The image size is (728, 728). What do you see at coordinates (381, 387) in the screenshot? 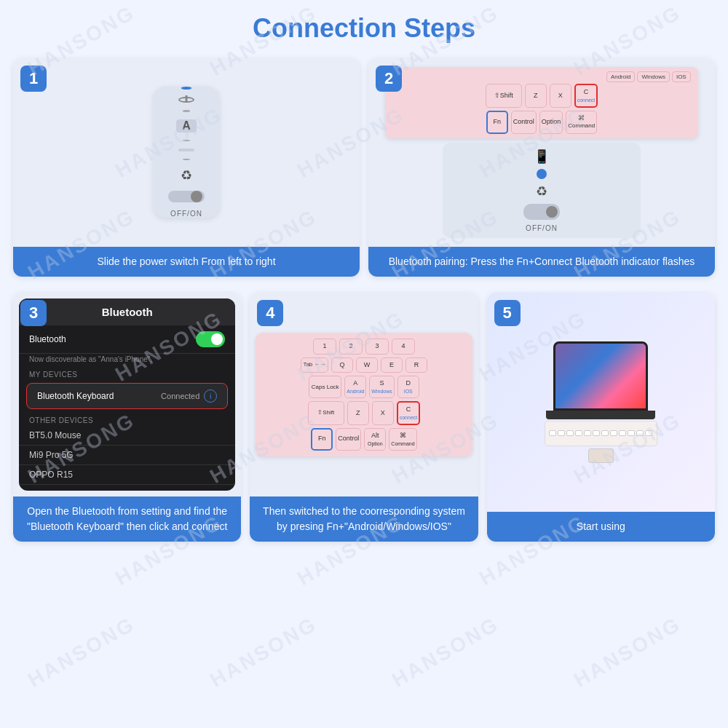
I see `s-key: SWindows` at bounding box center [381, 387].